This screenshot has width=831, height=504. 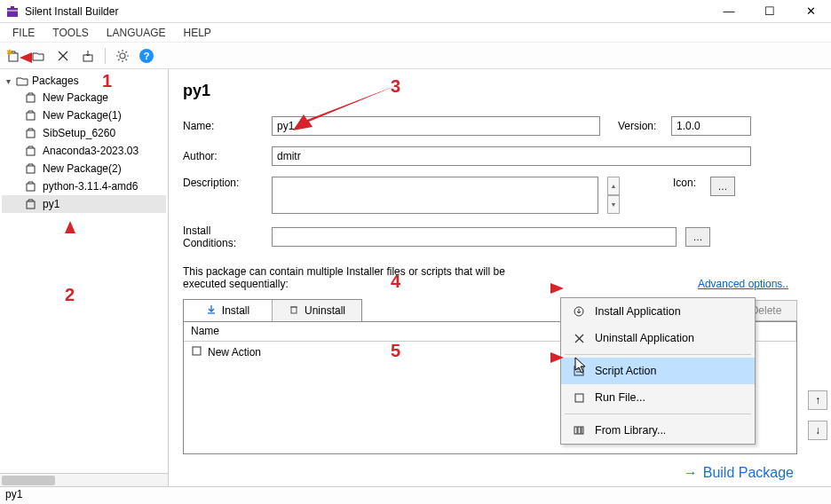 I want to click on name-input, so click(x=436, y=126).